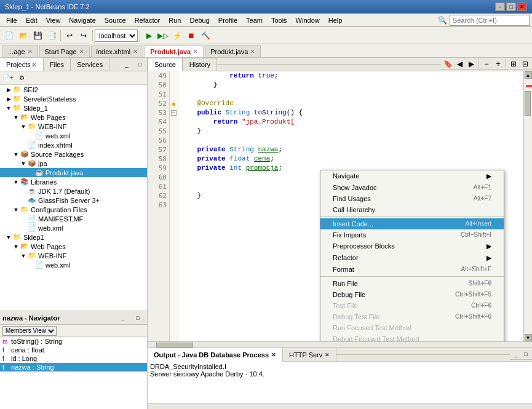 This screenshot has height=409, width=532. I want to click on collapse: ⊟, so click(525, 64).